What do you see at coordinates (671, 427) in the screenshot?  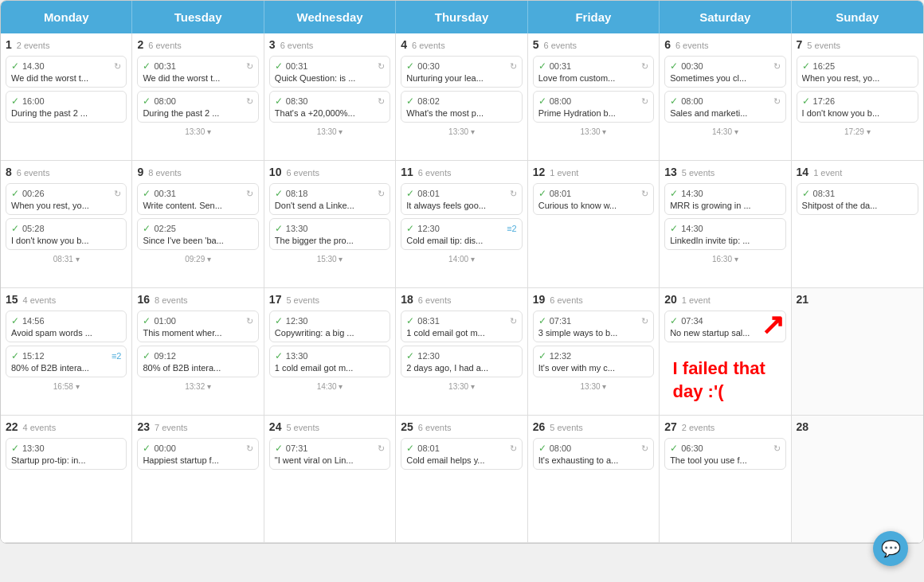 I see `day-number: 27` at bounding box center [671, 427].